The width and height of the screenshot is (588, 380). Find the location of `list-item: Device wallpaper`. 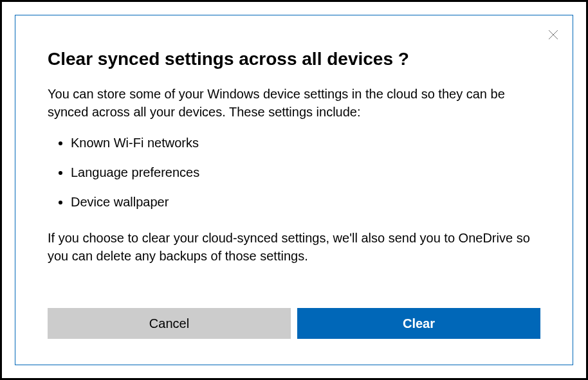

list-item: Device wallpaper is located at coordinates (306, 202).